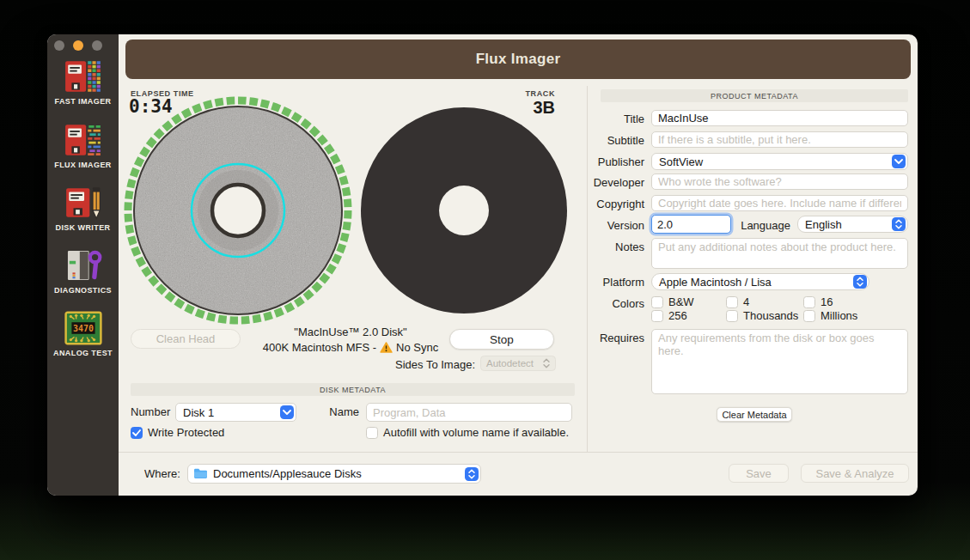 The width and height of the screenshot is (970, 560). What do you see at coordinates (82, 165) in the screenshot?
I see `sidebar-item-label: FLUX IMAGER` at bounding box center [82, 165].